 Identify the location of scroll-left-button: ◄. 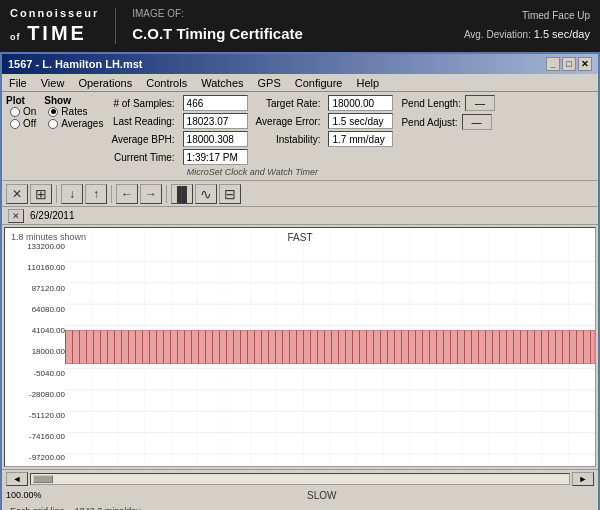
(17, 479).